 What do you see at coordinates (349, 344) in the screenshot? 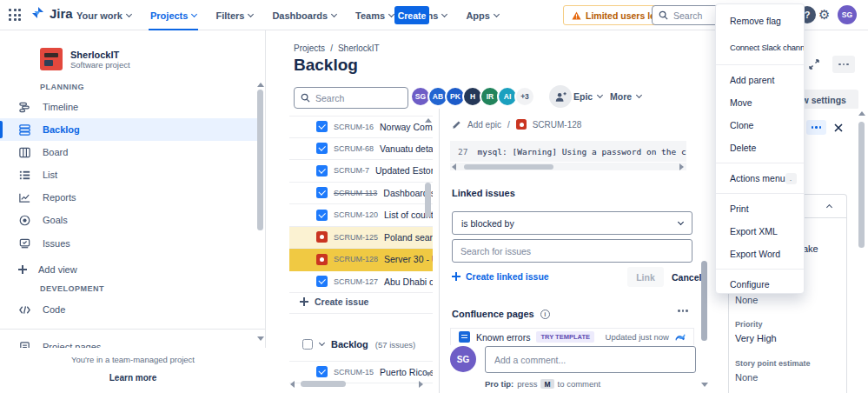
I see `section-name: Backlog` at bounding box center [349, 344].